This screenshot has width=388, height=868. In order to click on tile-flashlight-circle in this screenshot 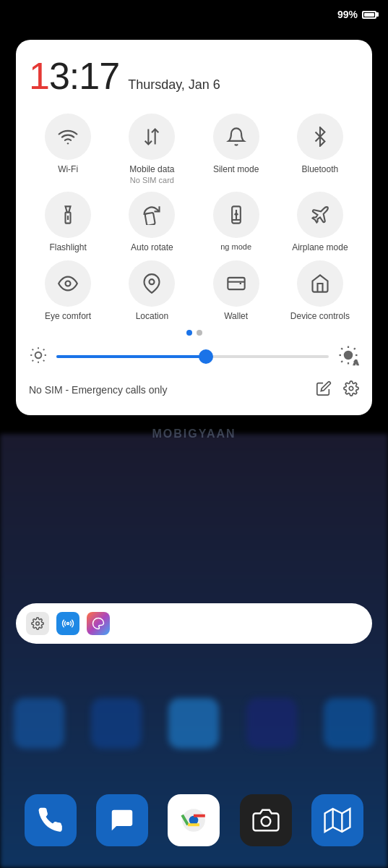, I will do `click(68, 215)`.